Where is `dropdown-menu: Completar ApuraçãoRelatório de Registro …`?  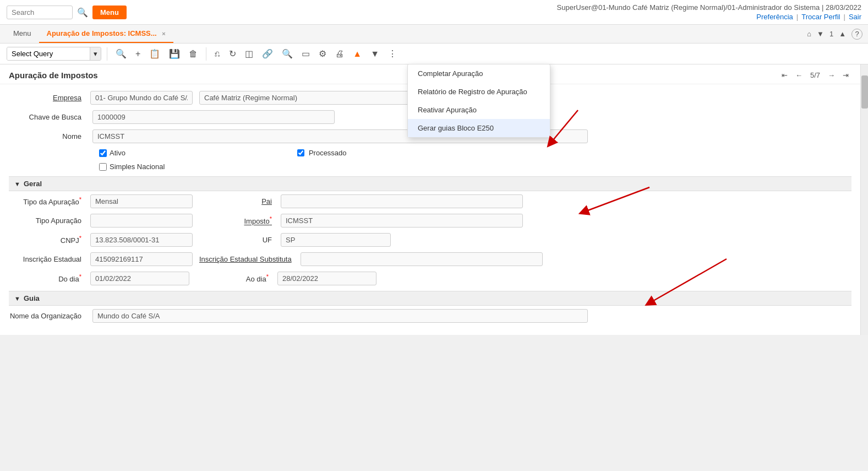 dropdown-menu: Completar ApuraçãoRelatório de Registro … is located at coordinates (479, 101).